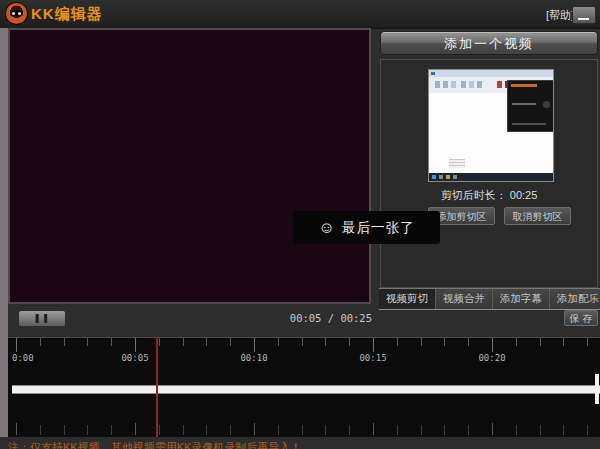 The height and width of the screenshot is (449, 600). What do you see at coordinates (581, 318) in the screenshot?
I see `save-button: 保 存` at bounding box center [581, 318].